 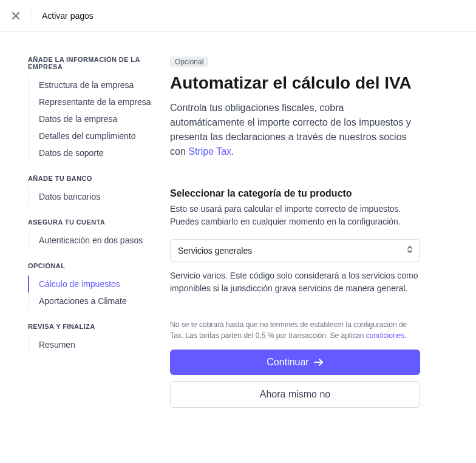 I want to click on skip-label: Ahora mismo no, so click(x=295, y=394).